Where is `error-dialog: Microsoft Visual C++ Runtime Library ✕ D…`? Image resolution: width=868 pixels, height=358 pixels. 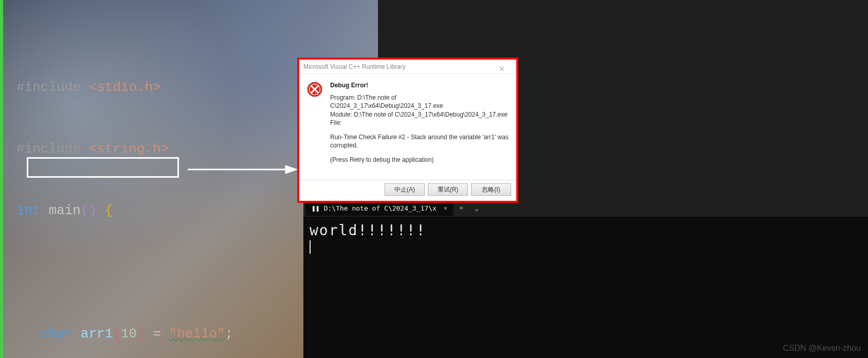 error-dialog: Microsoft Visual C++ Runtime Library ✕ D… is located at coordinates (408, 130).